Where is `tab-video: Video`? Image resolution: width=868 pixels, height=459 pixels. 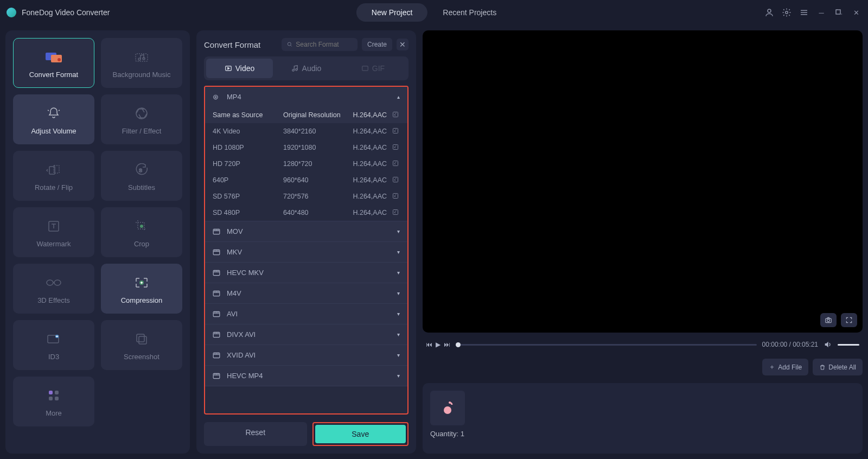
tab-video: Video is located at coordinates (240, 68).